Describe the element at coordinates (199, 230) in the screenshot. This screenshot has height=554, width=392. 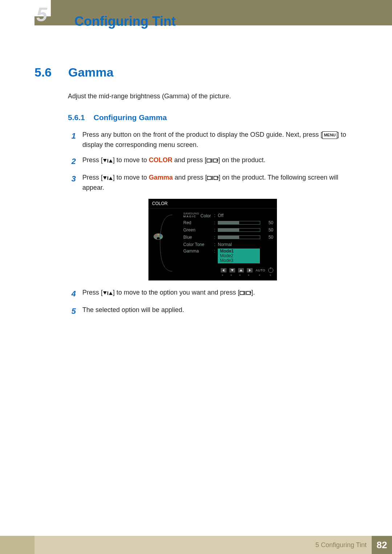
I see `osd-label: Green` at that location.